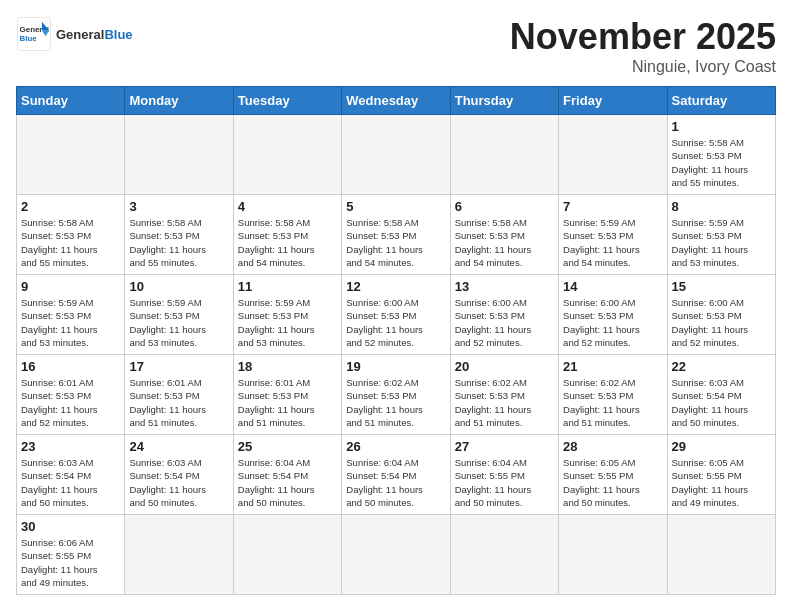  Describe the element at coordinates (613, 235) in the screenshot. I see `calendar-cell: 7Sunrise: 5:59 AMSunset: 5:53 PMDaylight…` at that location.